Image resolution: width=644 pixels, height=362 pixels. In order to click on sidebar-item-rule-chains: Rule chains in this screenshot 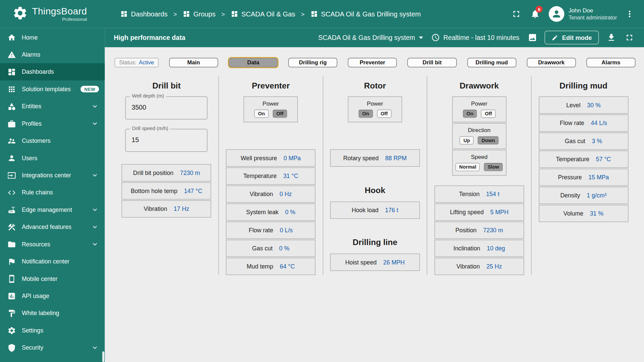, I will do `click(52, 192)`.